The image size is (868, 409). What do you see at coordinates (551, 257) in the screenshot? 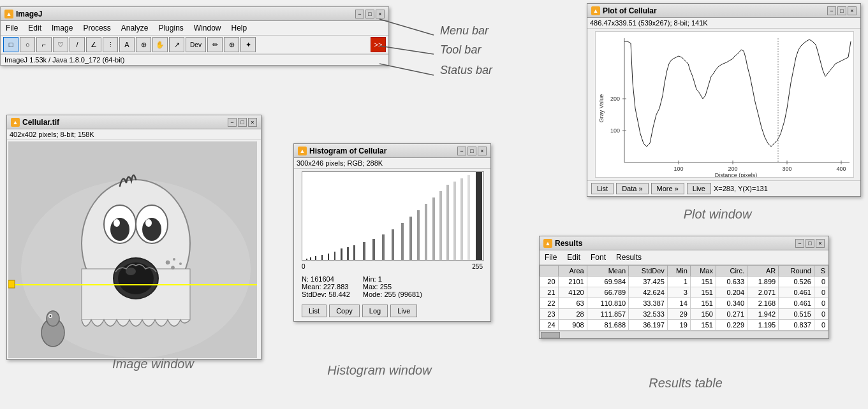
I see `results-menu-file: File` at bounding box center [551, 257].